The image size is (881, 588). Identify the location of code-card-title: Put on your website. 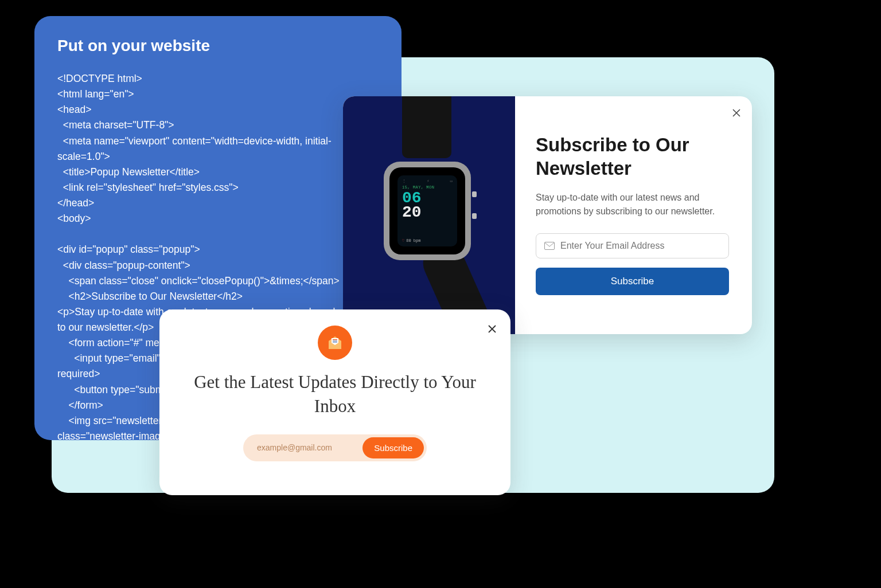
(218, 46).